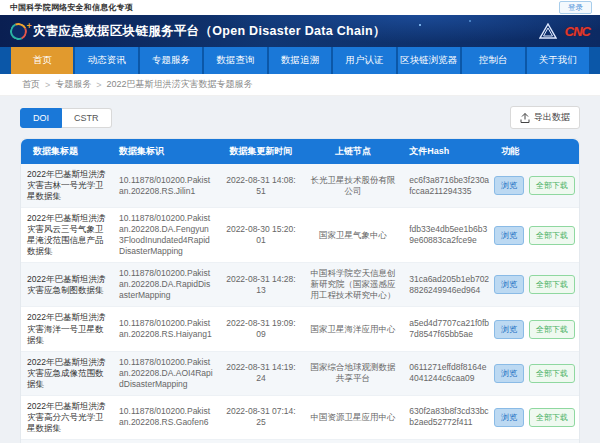 This screenshot has width=600, height=443. What do you see at coordinates (166, 374) in the screenshot?
I see `dataset-identifier: 10.11878/010200.Pakistan.202208.DA.AOI4R…` at bounding box center [166, 374].